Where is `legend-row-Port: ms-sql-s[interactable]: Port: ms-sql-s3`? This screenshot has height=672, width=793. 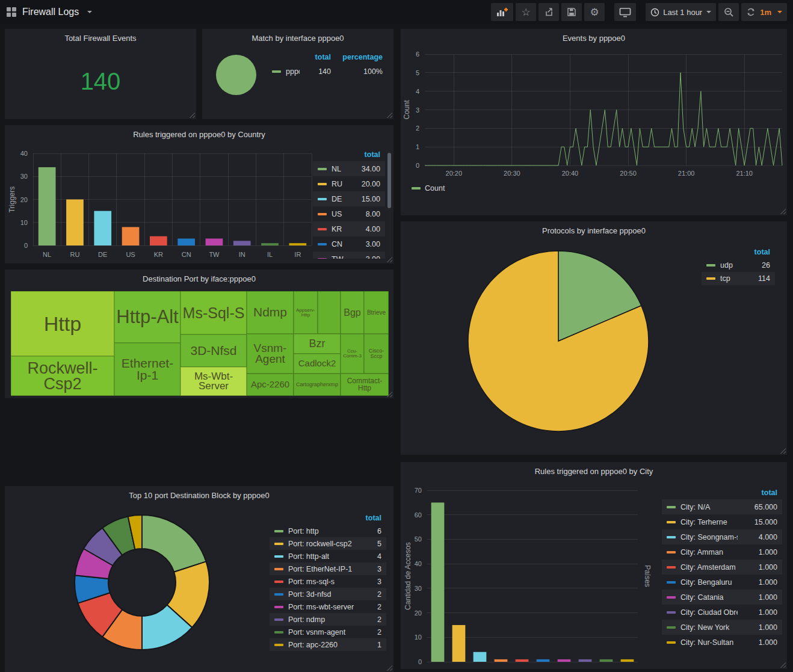
legend-row-Port: ms-sql-s[interactable]: Port: ms-sql-s3 is located at coordinates (328, 581).